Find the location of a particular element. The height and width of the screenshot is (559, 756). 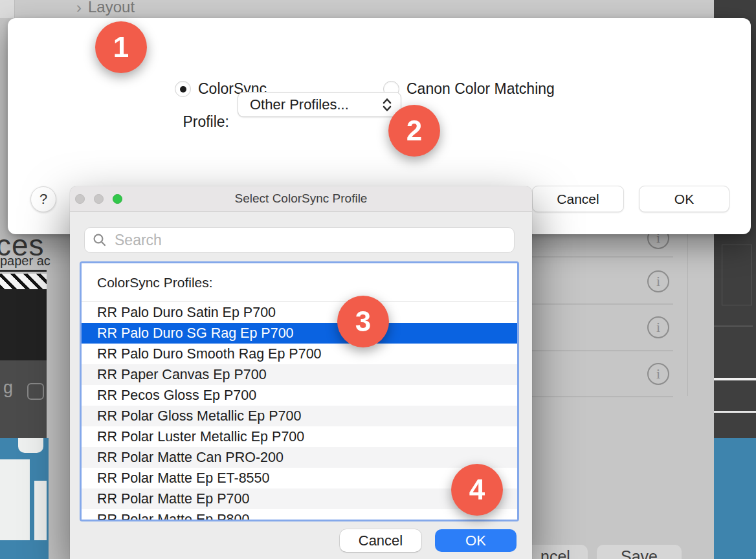

background-black-block is located at coordinates (23, 325).